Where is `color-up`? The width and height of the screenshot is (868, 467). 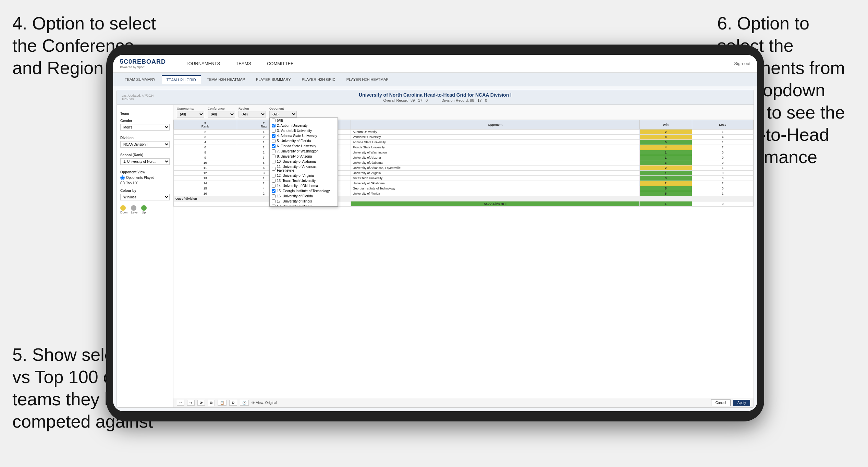 color-up is located at coordinates (144, 208).